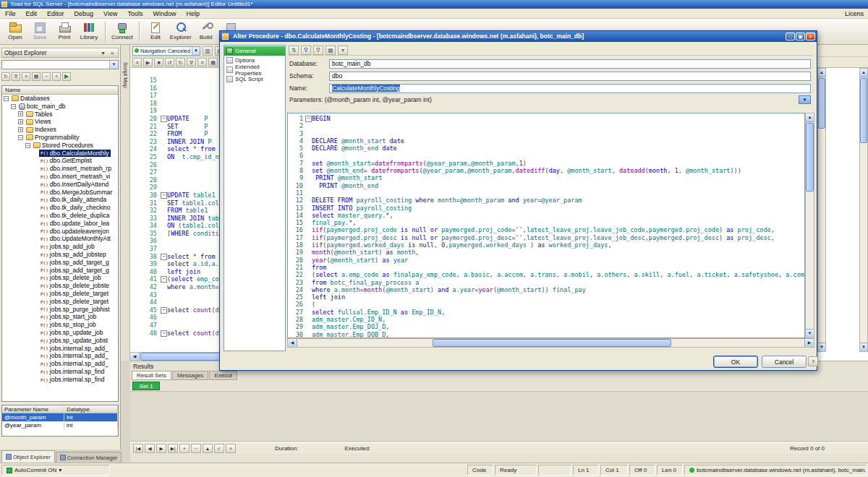 This screenshot has width=868, height=477. I want to click on minimize-icon: □, so click(790, 36).